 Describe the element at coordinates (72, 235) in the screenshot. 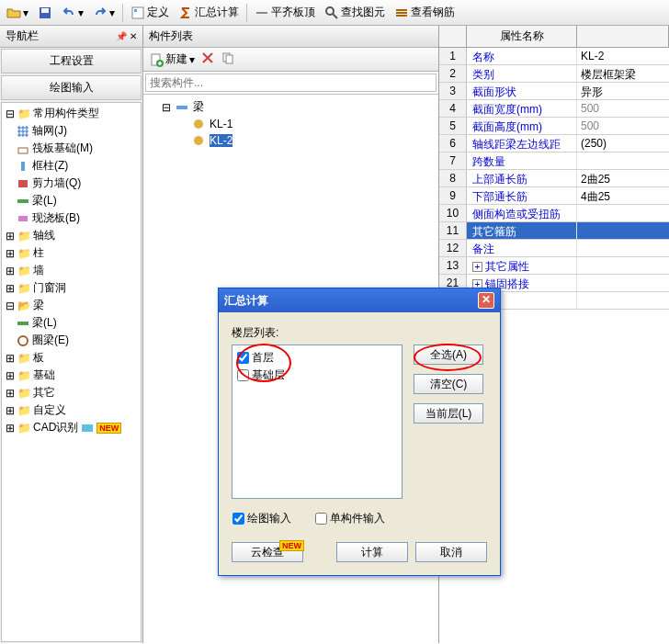

I see `tree-node-axis-grp: ⊞📁轴线` at that location.